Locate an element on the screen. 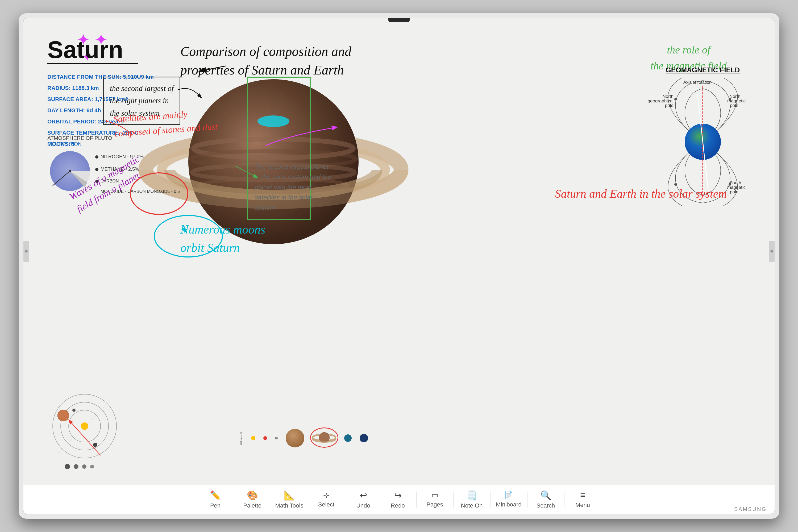  search-icon: 🔍 is located at coordinates (546, 495).